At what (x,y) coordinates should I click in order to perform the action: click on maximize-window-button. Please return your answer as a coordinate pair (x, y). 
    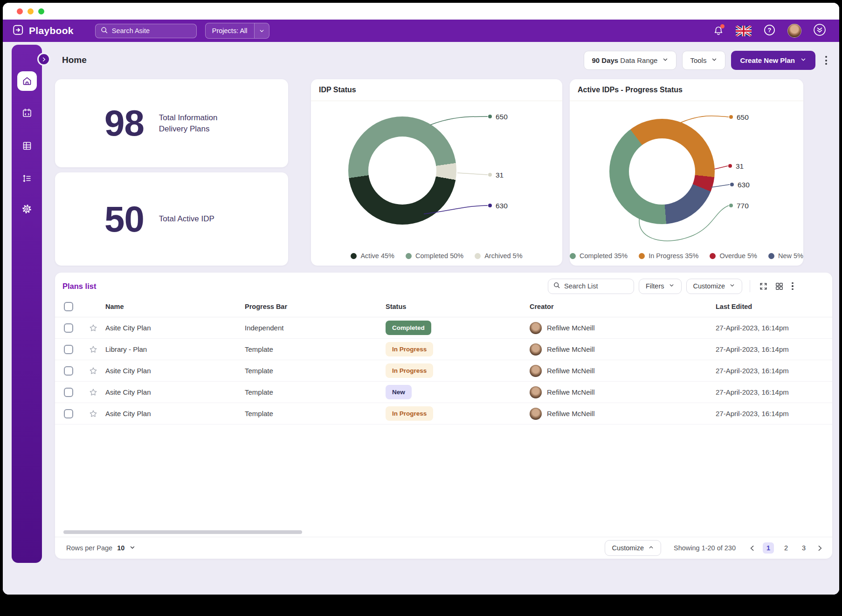
    Looking at the image, I should click on (41, 11).